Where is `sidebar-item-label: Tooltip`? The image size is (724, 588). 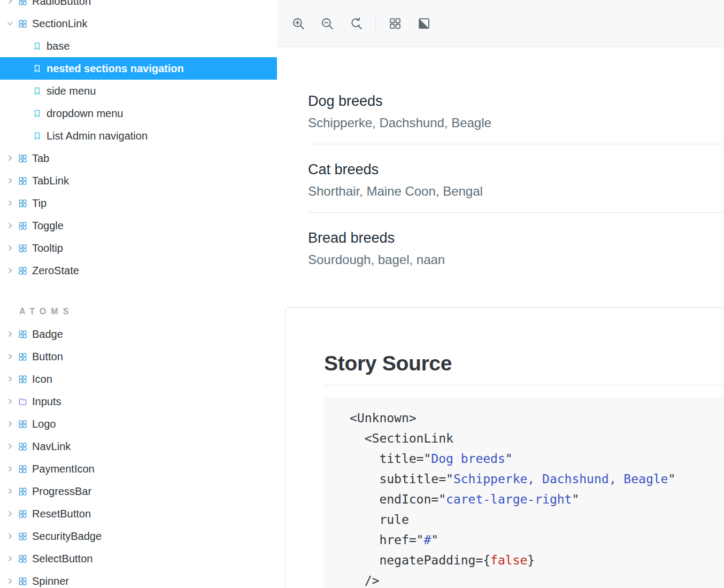
sidebar-item-label: Tooltip is located at coordinates (48, 248).